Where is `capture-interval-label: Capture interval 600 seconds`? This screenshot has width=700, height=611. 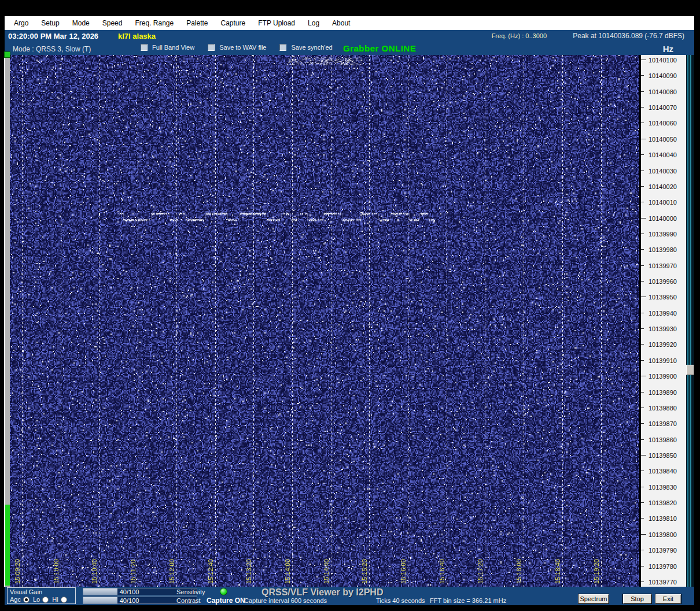
capture-interval-label: Capture interval 600 seconds is located at coordinates (286, 601).